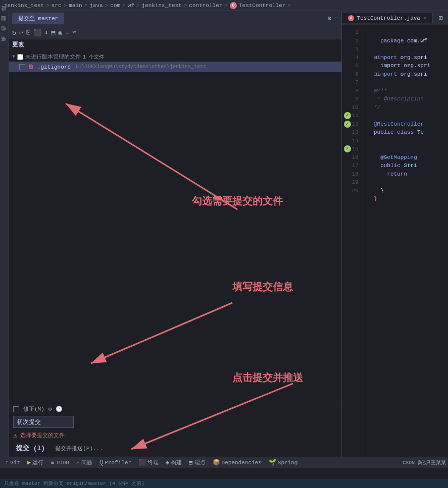  Describe the element at coordinates (59, 409) in the screenshot. I see `clock-icon: 🕐` at that location.